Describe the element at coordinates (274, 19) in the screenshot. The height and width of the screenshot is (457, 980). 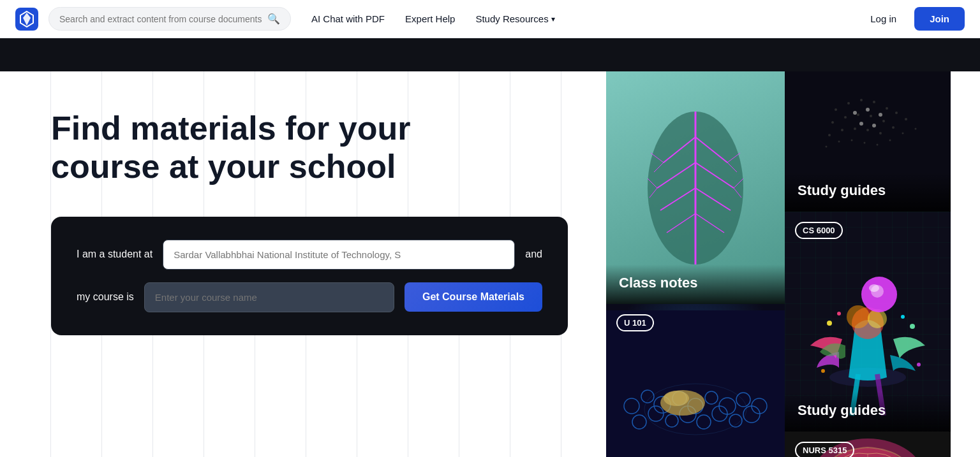
I see `search-icon: 🔍` at that location.